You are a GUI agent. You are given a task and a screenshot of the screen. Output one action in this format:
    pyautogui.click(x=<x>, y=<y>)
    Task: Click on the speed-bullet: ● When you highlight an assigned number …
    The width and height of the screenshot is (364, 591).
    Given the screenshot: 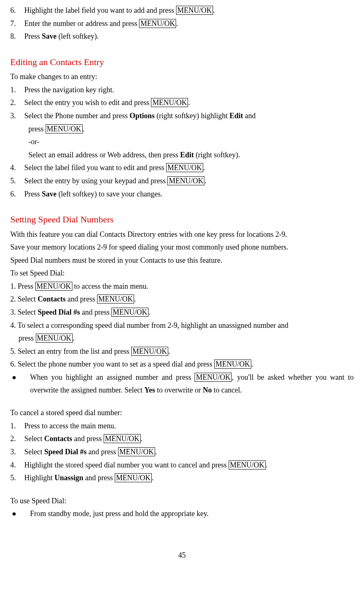 What is the action you would take?
    pyautogui.click(x=182, y=384)
    